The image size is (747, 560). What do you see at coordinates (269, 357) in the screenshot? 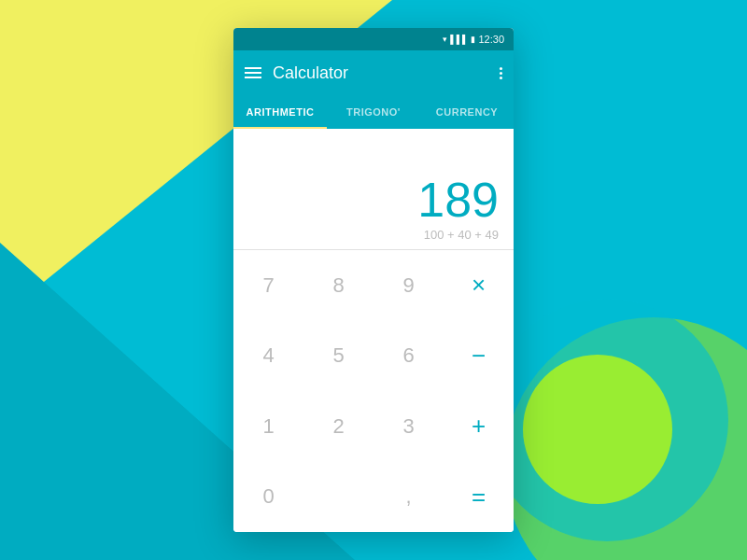
I see `key-4: 4` at bounding box center [269, 357].